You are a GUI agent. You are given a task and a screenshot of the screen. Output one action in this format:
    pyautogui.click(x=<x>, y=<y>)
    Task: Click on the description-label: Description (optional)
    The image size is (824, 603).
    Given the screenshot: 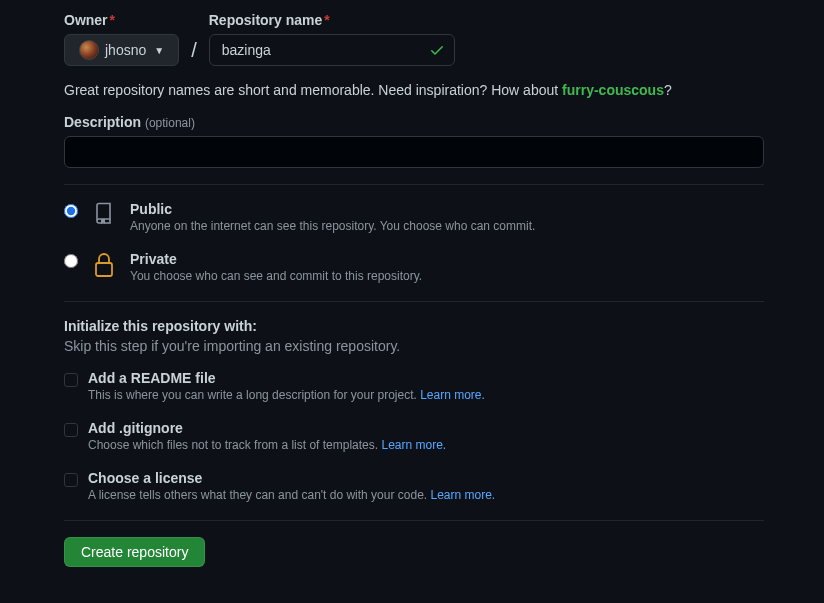 What is the action you would take?
    pyautogui.click(x=414, y=122)
    